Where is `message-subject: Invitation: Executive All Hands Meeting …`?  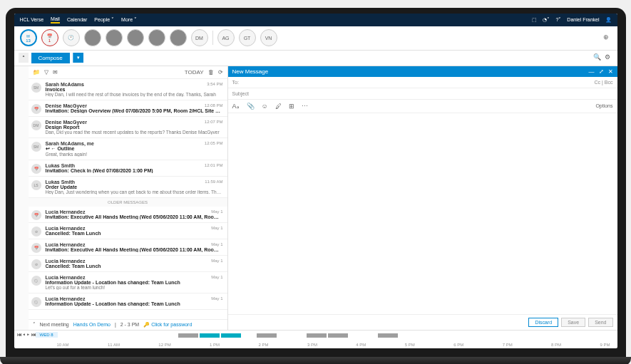 message-subject: Invitation: Executive All Hands Meeting … is located at coordinates (134, 217).